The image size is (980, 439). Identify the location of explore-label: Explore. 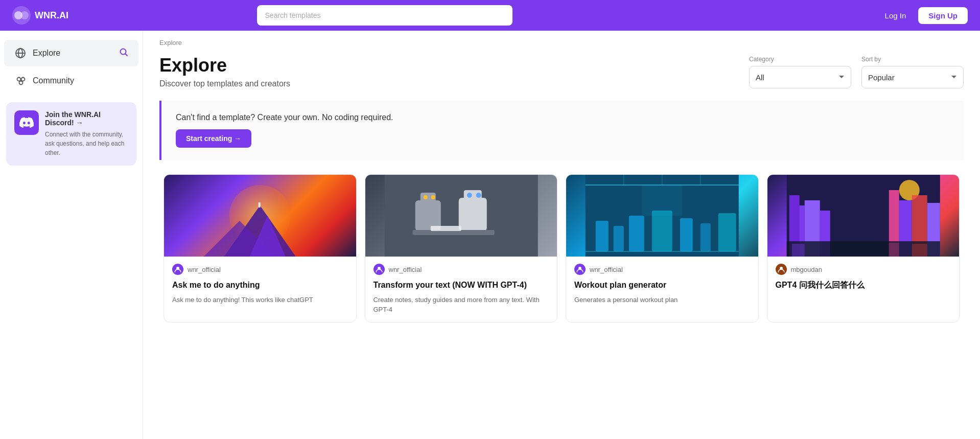
(46, 53).